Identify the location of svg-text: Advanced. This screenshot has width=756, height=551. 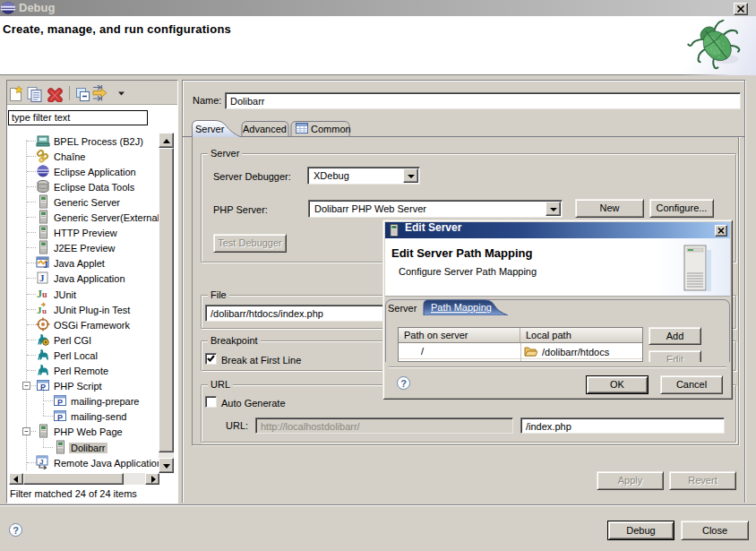
(265, 129).